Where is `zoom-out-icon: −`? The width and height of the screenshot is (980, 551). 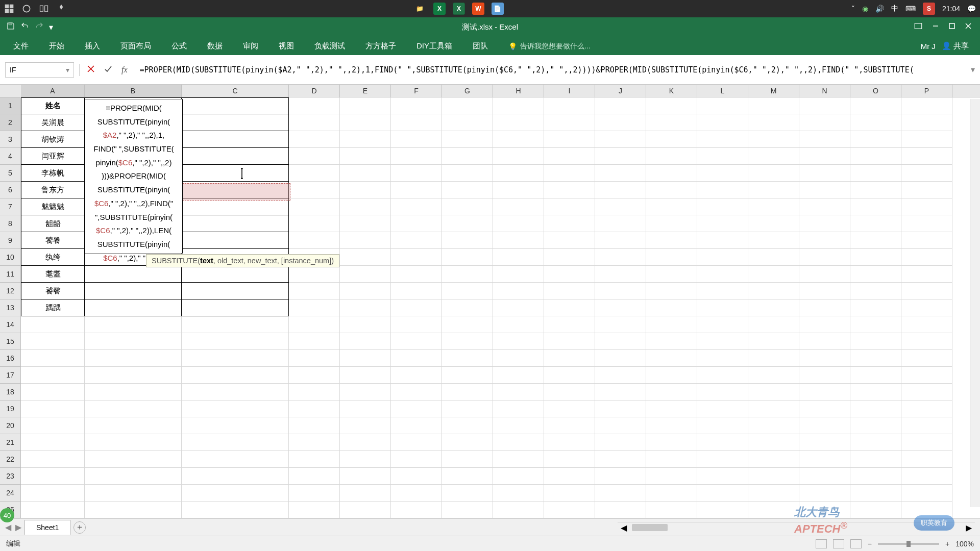
zoom-out-icon: − is located at coordinates (870, 544).